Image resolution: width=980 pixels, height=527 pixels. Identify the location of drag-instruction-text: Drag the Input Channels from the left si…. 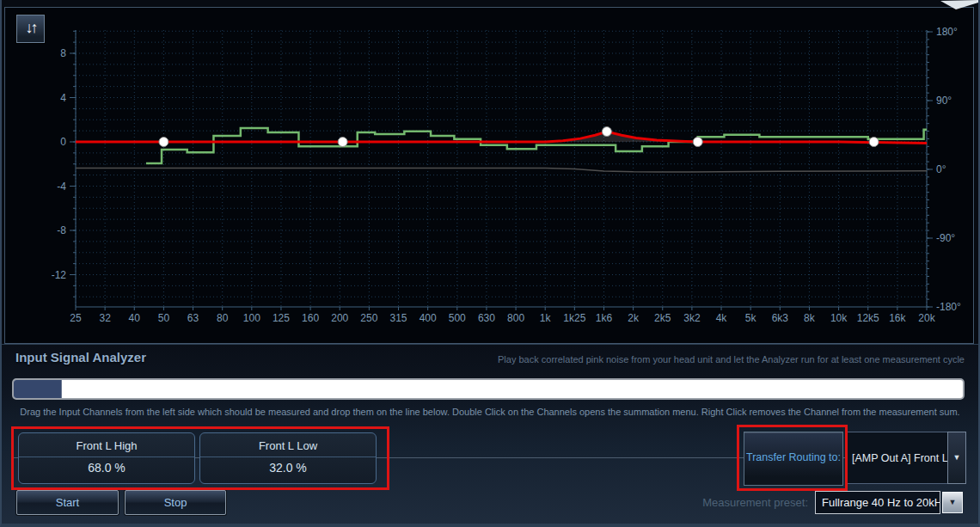
(490, 412).